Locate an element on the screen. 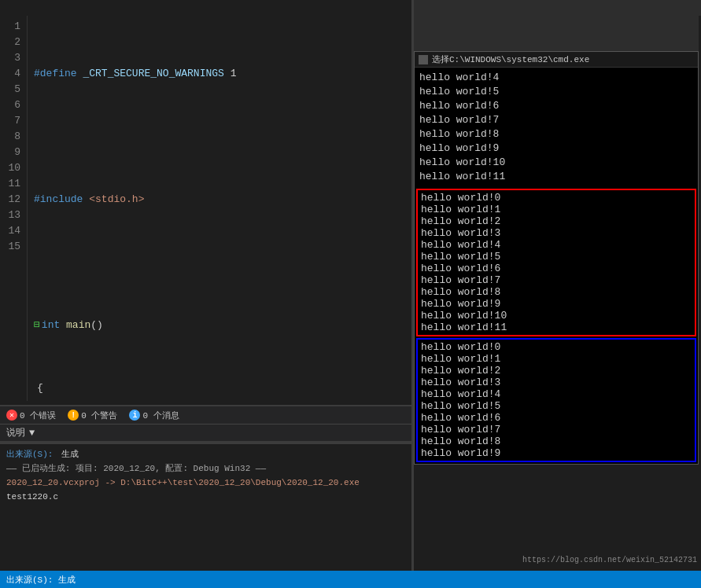 This screenshot has width=701, height=588. cmd-icon is located at coordinates (423, 60).